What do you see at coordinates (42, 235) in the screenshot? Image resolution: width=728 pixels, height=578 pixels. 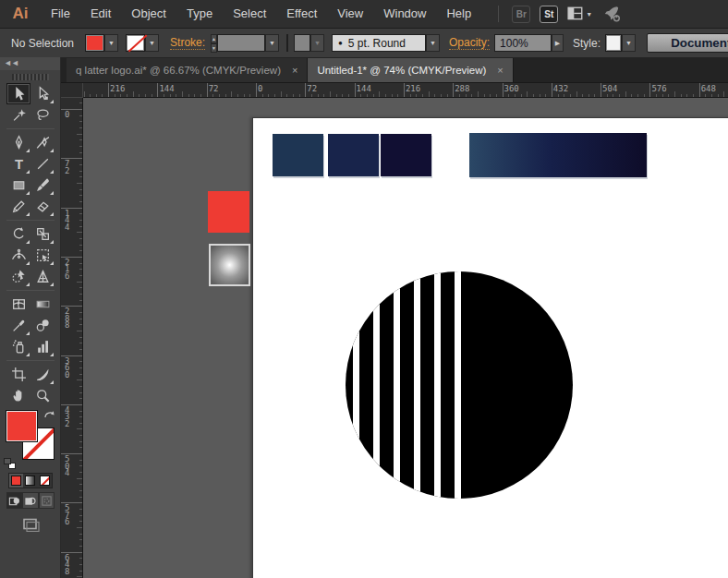 I see `scale-tool` at bounding box center [42, 235].